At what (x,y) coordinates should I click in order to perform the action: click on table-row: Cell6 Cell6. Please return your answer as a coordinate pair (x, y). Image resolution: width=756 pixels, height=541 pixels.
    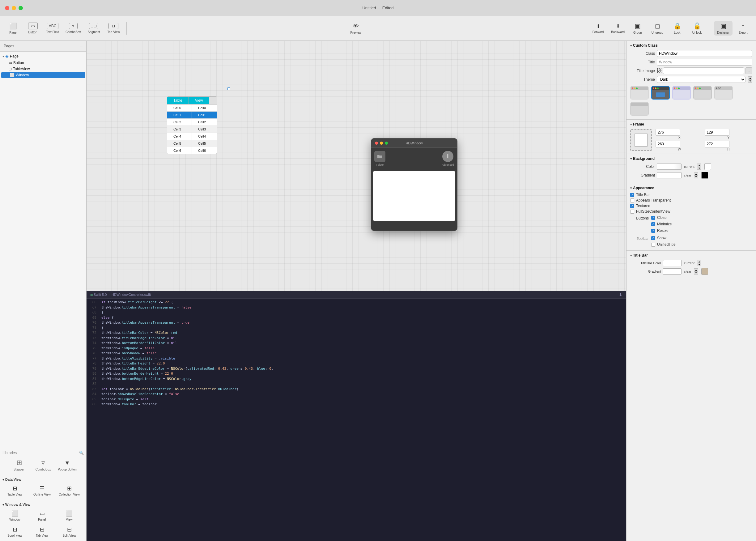
    Looking at the image, I should click on (192, 151).